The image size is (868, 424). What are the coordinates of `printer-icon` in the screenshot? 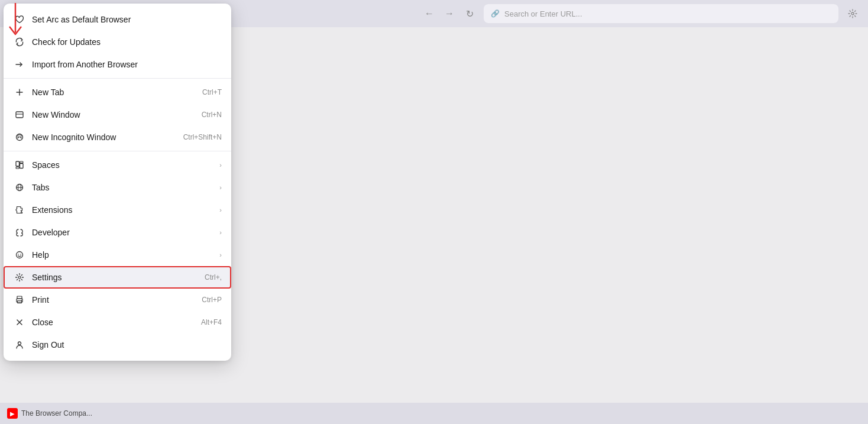 It's located at (20, 300).